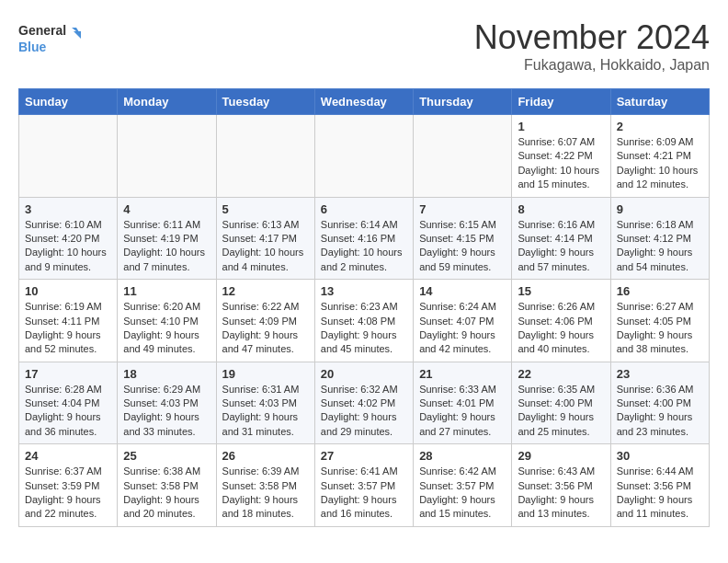 Image resolution: width=728 pixels, height=563 pixels. What do you see at coordinates (166, 373) in the screenshot?
I see `day-number: 18` at bounding box center [166, 373].